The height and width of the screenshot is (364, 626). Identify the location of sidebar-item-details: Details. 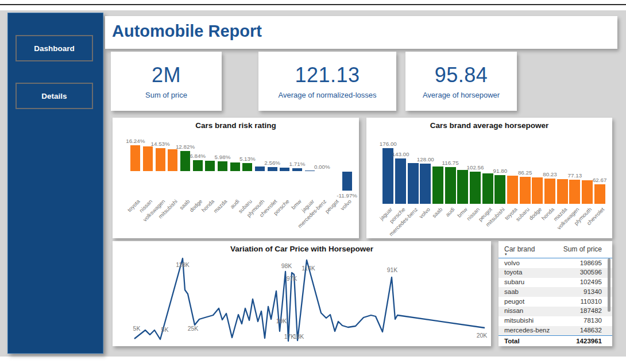
(54, 96).